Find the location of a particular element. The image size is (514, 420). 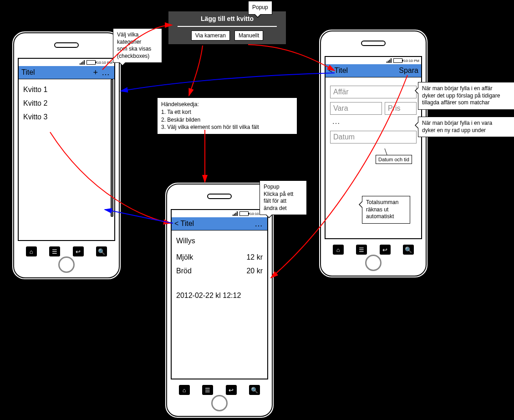

phone-detail: 10:10 PM < Titel … Willys Mjölk 12 kr Br… is located at coordinates (219, 300).